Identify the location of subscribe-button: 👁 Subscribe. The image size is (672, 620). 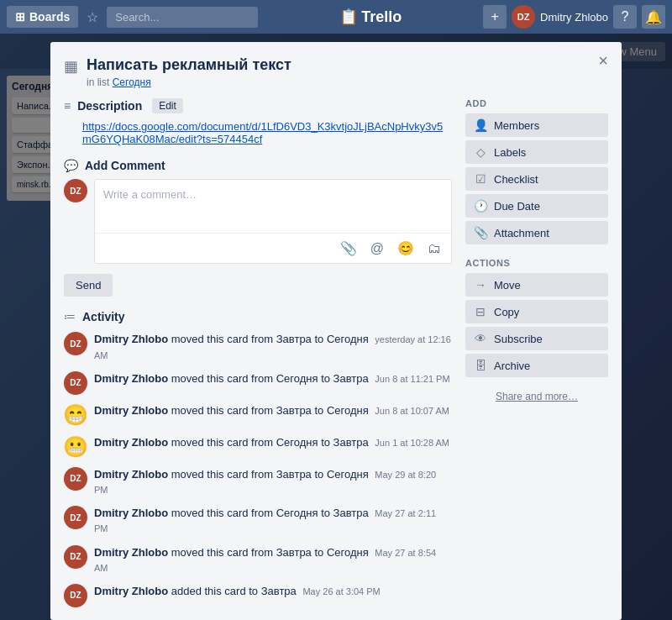
(537, 339).